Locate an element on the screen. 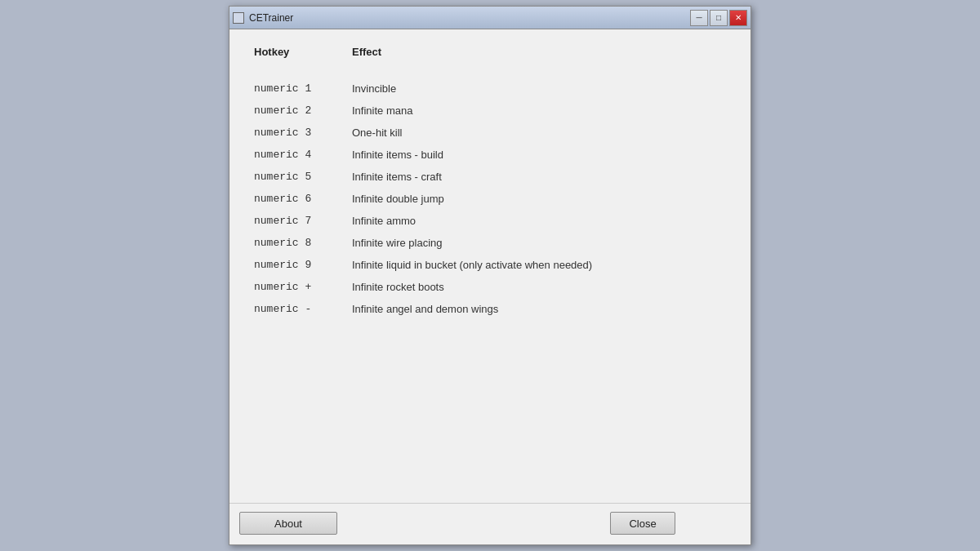  bottom-bar: About Close is located at coordinates (490, 524).